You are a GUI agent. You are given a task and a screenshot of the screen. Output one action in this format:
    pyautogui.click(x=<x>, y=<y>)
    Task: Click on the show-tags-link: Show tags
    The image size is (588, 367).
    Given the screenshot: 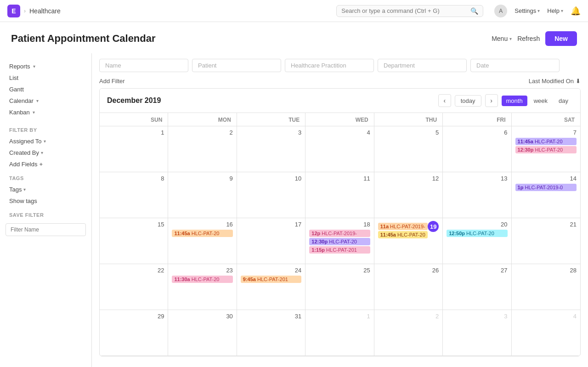 What is the action you would take?
    pyautogui.click(x=46, y=201)
    